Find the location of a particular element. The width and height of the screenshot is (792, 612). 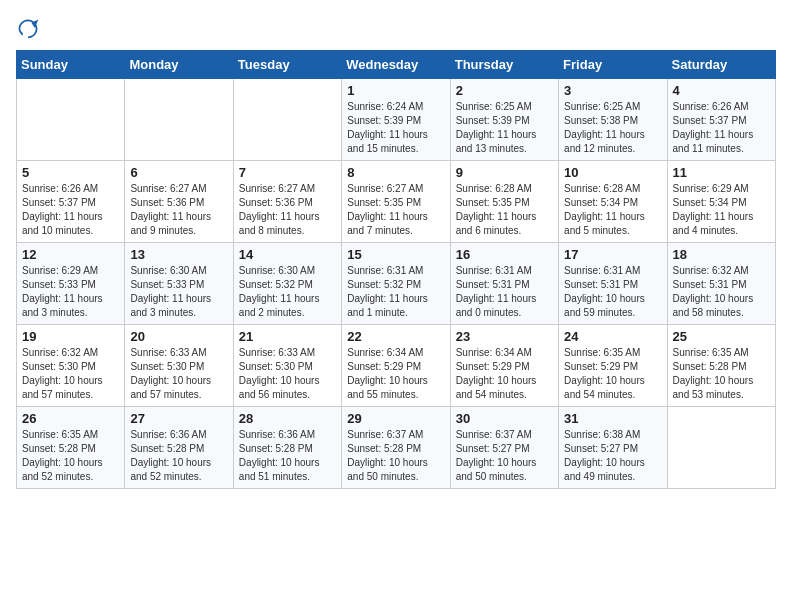

day-number: 1 is located at coordinates (396, 90).